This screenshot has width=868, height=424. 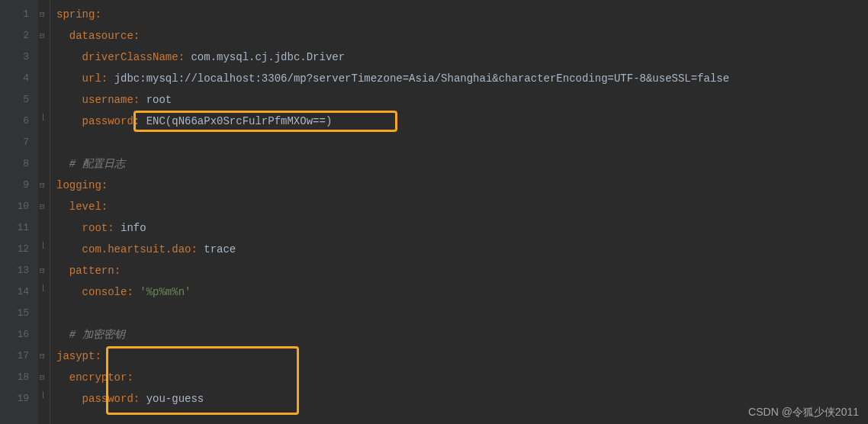 What do you see at coordinates (130, 57) in the screenshot?
I see `code-token-key: driverClassName` at bounding box center [130, 57].